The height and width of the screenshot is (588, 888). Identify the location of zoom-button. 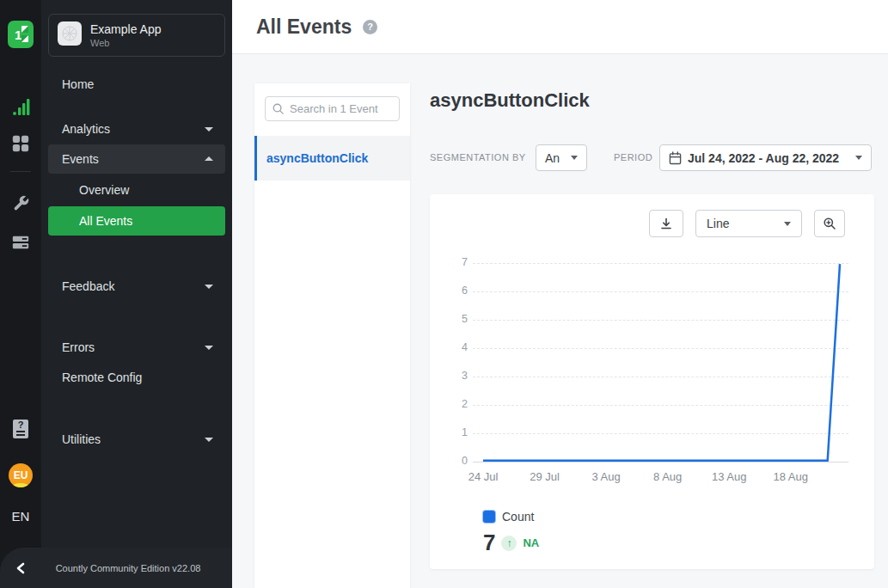
(830, 224).